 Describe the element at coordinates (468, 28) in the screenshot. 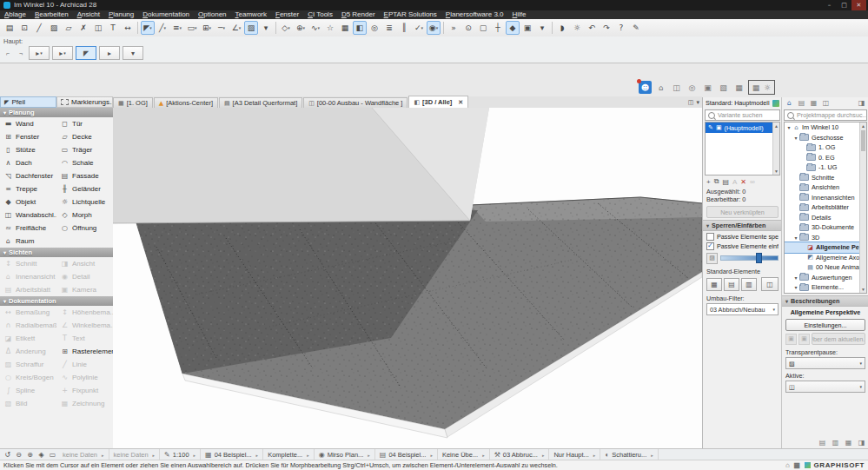

I see `zoom-tool-icon: ⊙` at that location.